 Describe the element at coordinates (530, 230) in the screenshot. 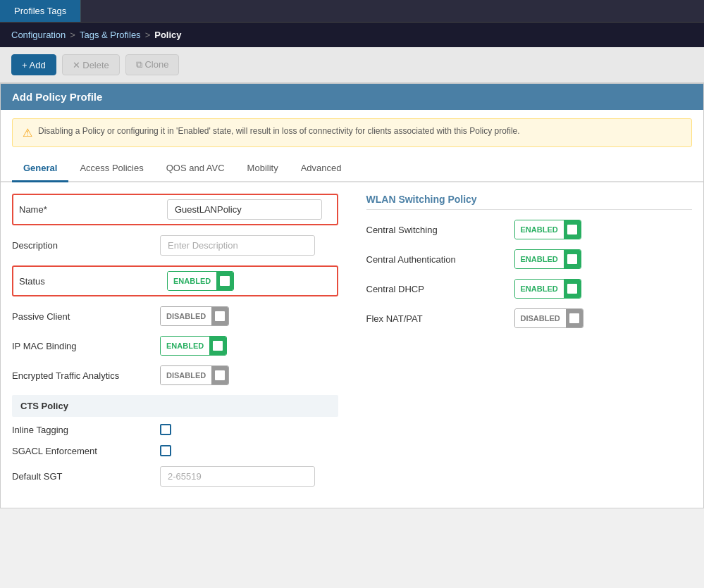

I see `central-switching-row: Central Switching ENABLED` at that location.